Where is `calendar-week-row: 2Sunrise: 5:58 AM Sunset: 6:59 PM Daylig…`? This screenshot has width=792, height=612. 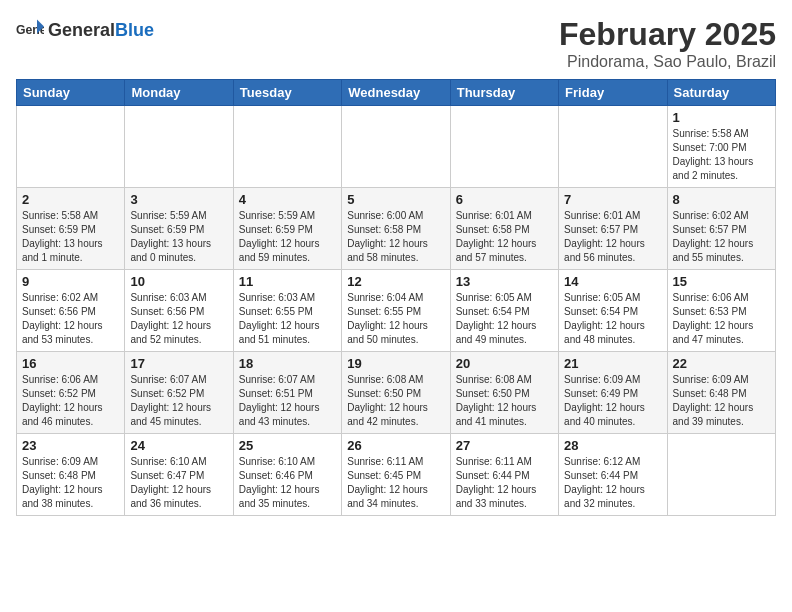
calendar-week-row: 2Sunrise: 5:58 AM Sunset: 6:59 PM Daylig… is located at coordinates (396, 229).